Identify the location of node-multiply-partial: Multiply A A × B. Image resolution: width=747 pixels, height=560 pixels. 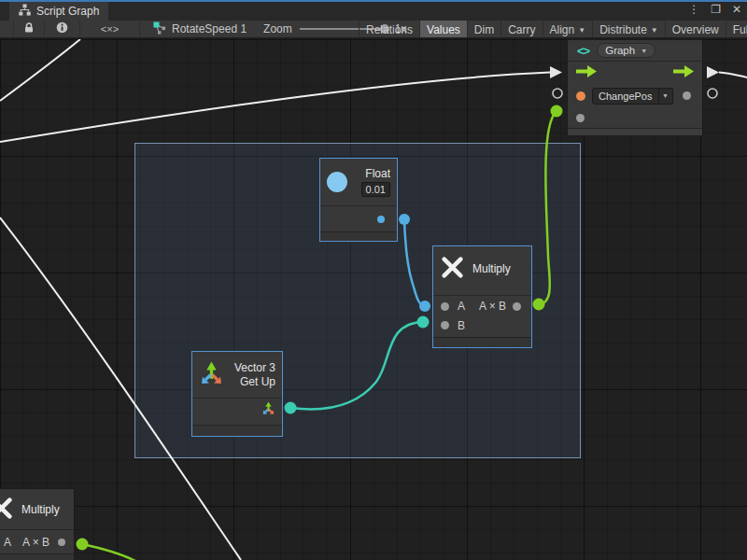
(37, 525).